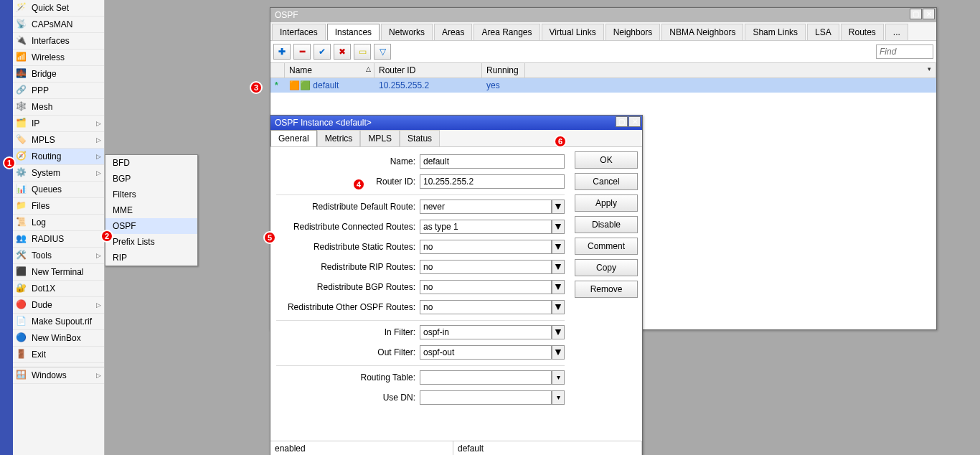 Image resolution: width=980 pixels, height=455 pixels. I want to click on tab-neighbors: Neighbors, so click(633, 32).